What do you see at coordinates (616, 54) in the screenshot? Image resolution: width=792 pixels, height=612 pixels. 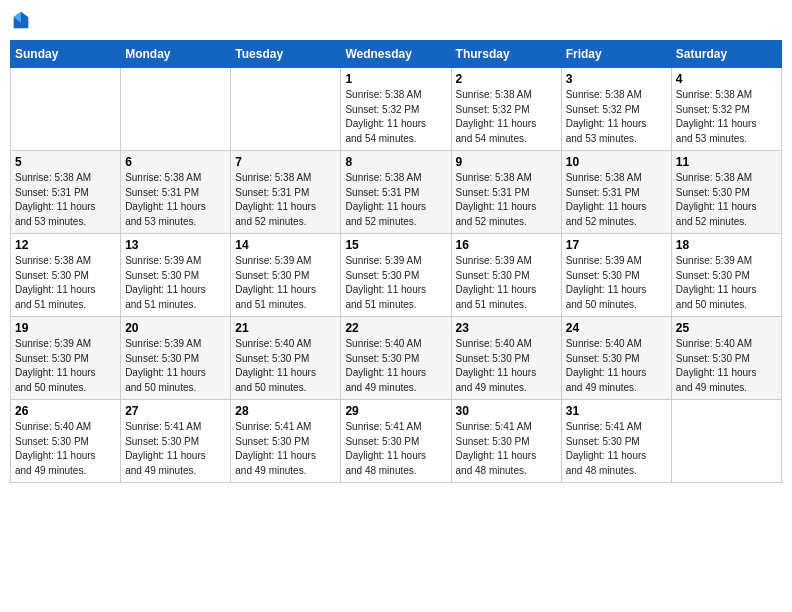 I see `day-header-friday: Friday` at bounding box center [616, 54].